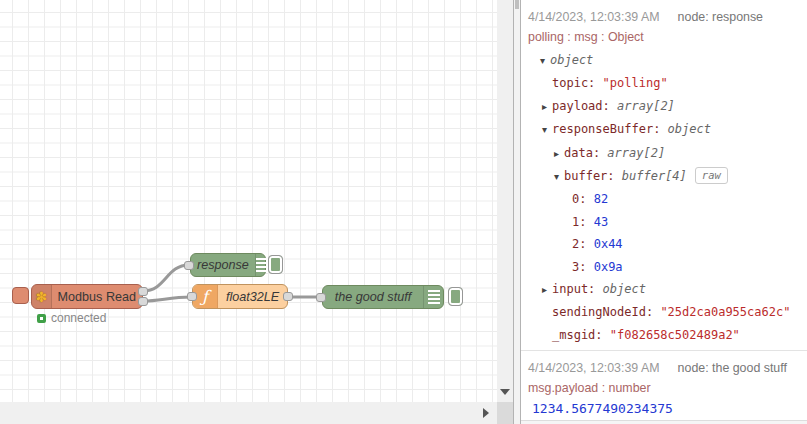  I want to click on modbus-node-label: Modbus Read, so click(97, 296).